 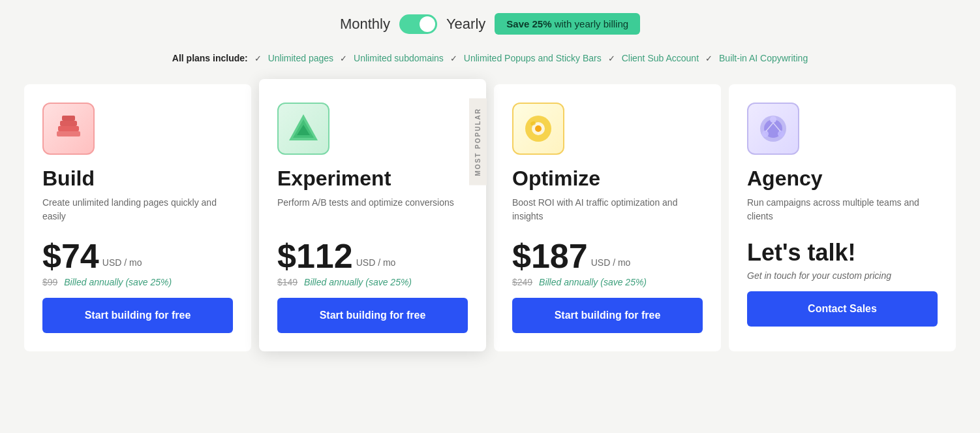 What do you see at coordinates (343, 59) in the screenshot?
I see `check-icon-2: ✓` at bounding box center [343, 59].